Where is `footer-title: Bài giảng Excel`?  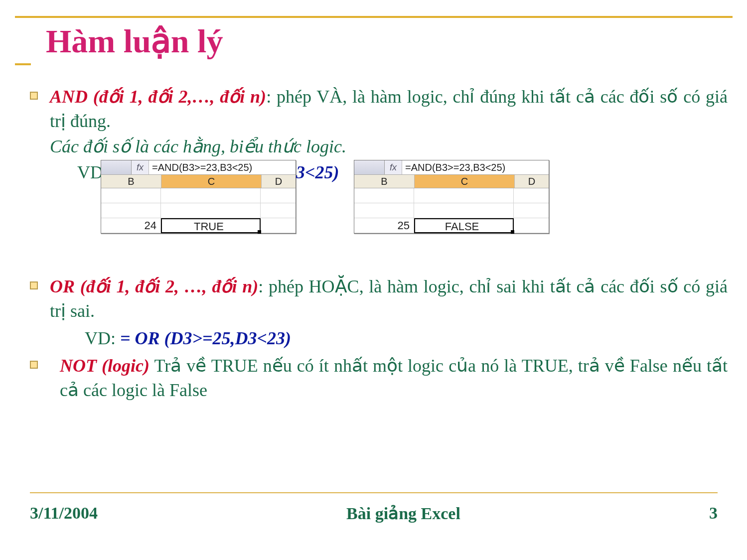 footer-title: Bài giảng Excel is located at coordinates (404, 513).